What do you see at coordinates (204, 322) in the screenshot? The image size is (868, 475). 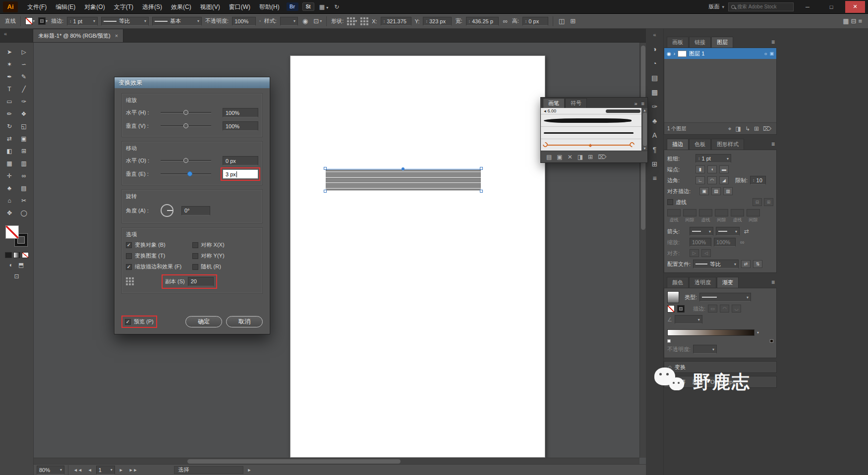 I see `ok-button: 确定` at bounding box center [204, 322].